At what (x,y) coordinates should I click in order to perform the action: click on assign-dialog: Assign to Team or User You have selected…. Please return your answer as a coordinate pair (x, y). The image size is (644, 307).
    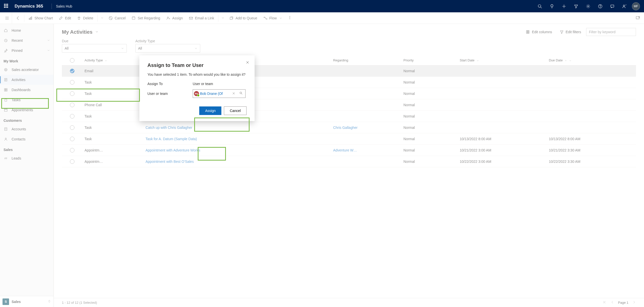
    Looking at the image, I should click on (197, 88).